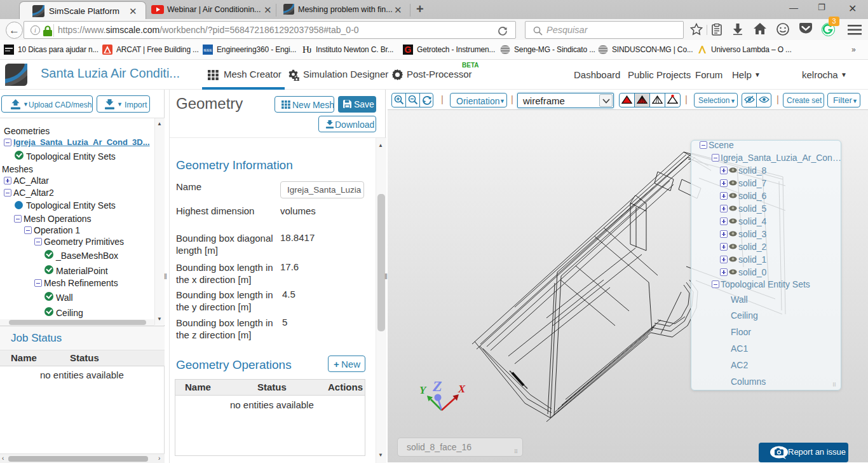 This screenshot has width=868, height=463. Describe the element at coordinates (423, 390) in the screenshot. I see `svg-text: Y` at that location.